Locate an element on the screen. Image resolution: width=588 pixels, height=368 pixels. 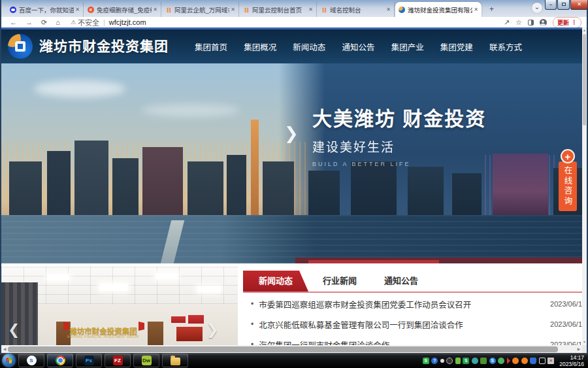
company-logo is located at coordinates (20, 46).